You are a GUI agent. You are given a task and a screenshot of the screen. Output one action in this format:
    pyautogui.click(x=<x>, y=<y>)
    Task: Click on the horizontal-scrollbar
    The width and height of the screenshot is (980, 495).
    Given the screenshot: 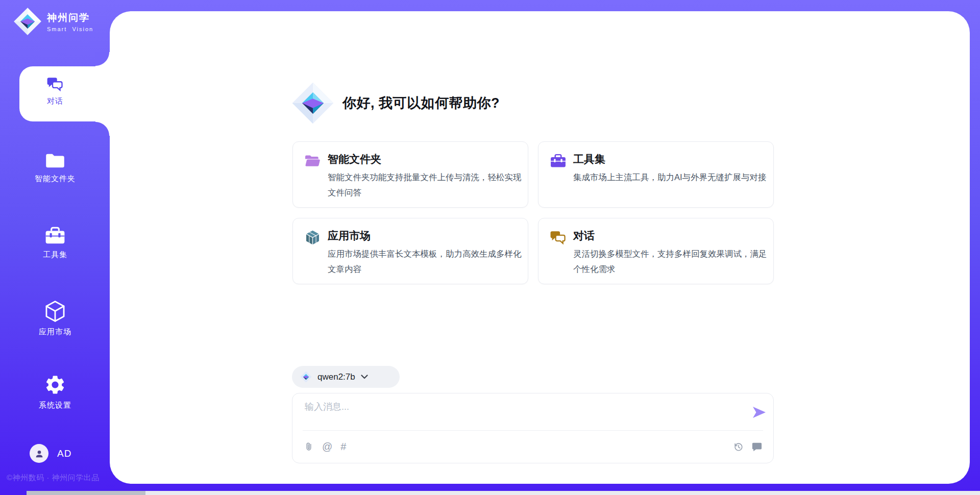 What is the action you would take?
    pyautogui.click(x=503, y=493)
    